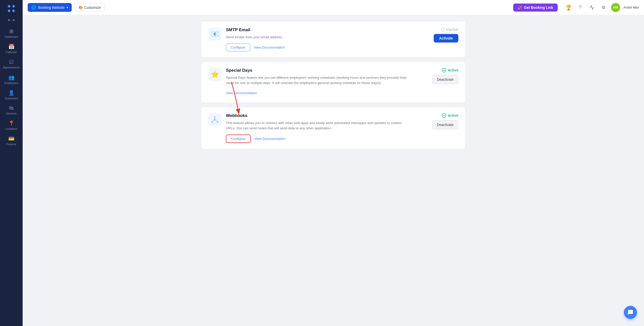 This screenshot has height=326, width=644. I want to click on sidebar-item-employees: 👥 Employees, so click(11, 79).